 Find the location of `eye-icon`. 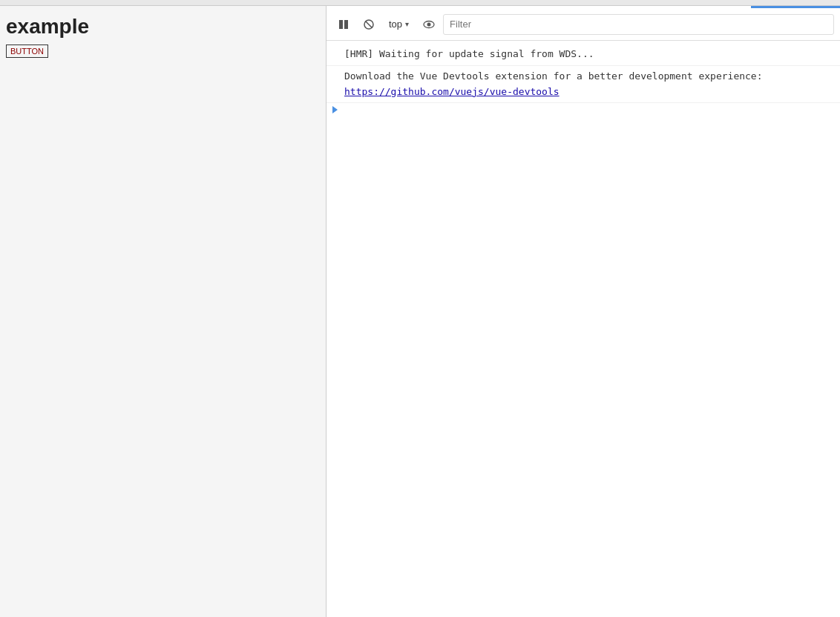

eye-icon is located at coordinates (429, 24).